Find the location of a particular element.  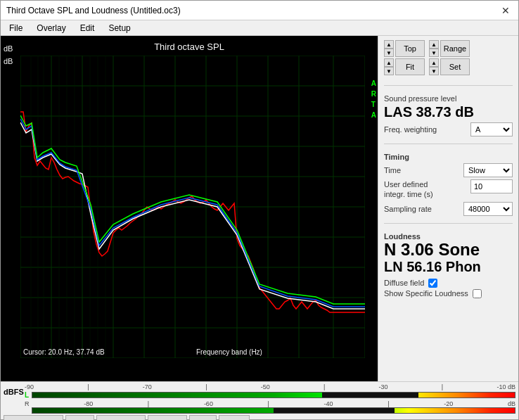

chart-title: Third octave SPL is located at coordinates (189, 46).